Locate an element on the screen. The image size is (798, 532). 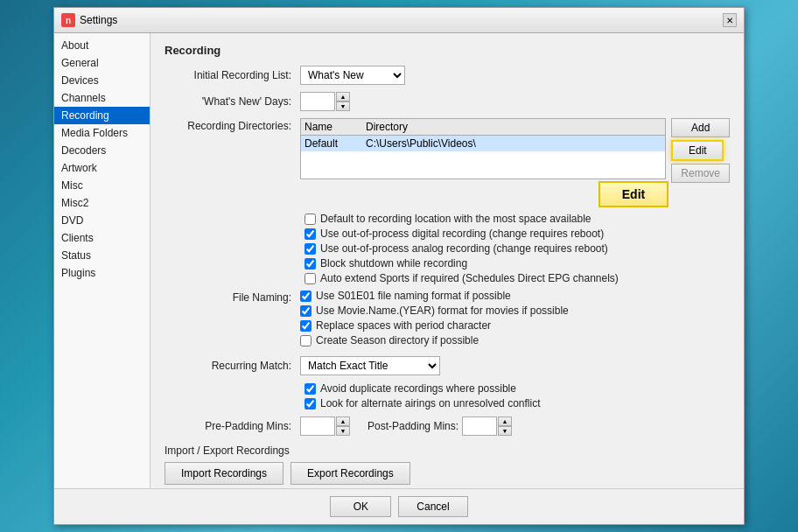
edit-large-button: Edit is located at coordinates (634, 194).